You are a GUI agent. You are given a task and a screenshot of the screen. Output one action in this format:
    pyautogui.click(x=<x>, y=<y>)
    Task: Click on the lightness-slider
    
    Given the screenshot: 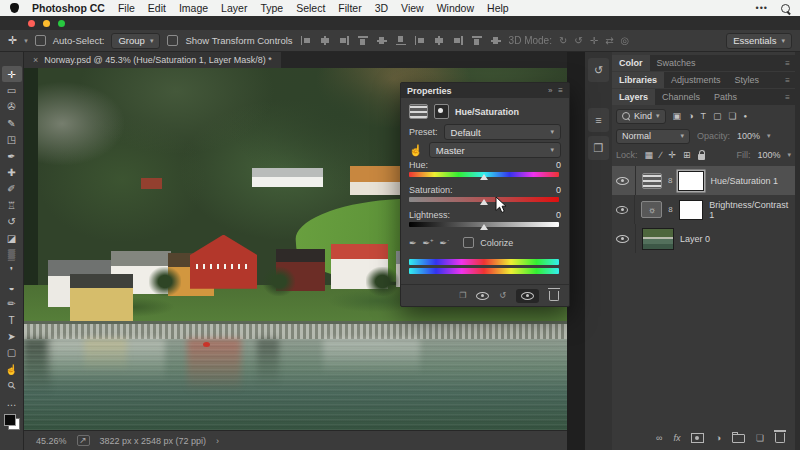 What is the action you would take?
    pyautogui.click(x=484, y=224)
    